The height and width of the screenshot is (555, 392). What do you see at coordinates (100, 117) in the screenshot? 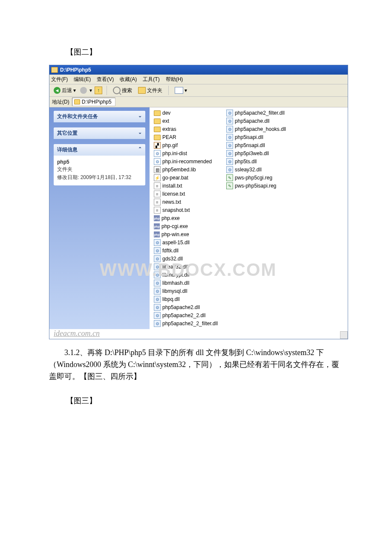
I see `task-group-header: 文件和文件夹任务 ⌄` at bounding box center [100, 117].